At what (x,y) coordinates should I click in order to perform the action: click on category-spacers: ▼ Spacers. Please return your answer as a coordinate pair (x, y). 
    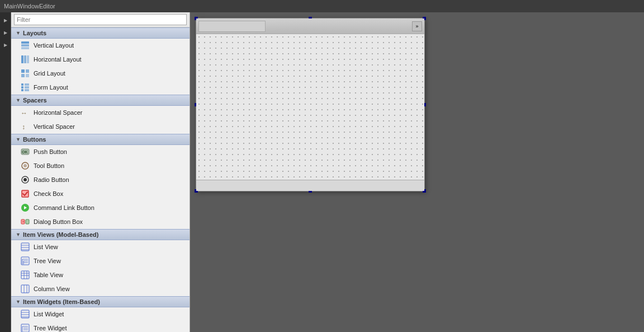
    Looking at the image, I should click on (101, 100).